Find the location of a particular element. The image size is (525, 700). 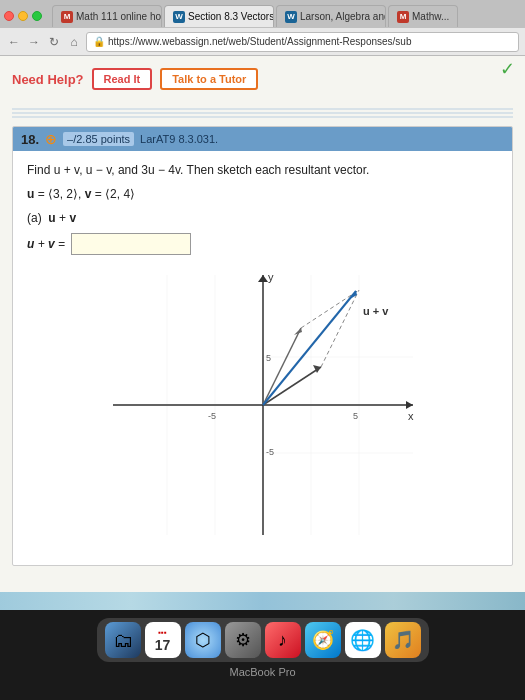

maximize-button is located at coordinates (37, 16).